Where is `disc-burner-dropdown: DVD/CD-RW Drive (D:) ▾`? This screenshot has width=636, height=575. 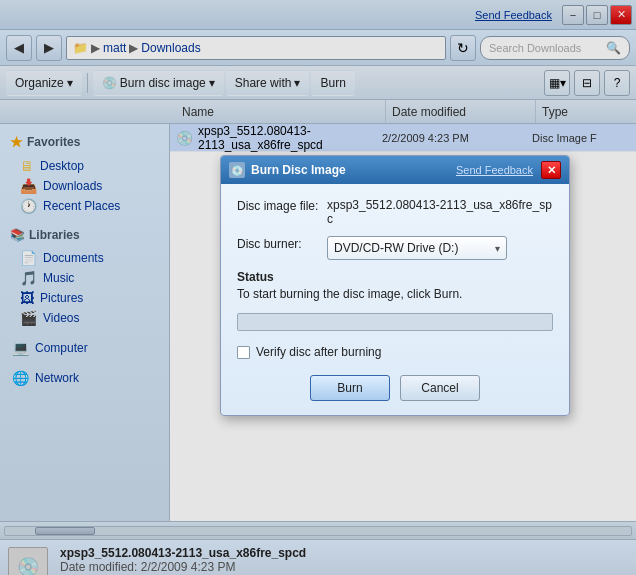
disc-burner-dropdown: DVD/CD-RW Drive (D:) ▾ is located at coordinates (417, 248).